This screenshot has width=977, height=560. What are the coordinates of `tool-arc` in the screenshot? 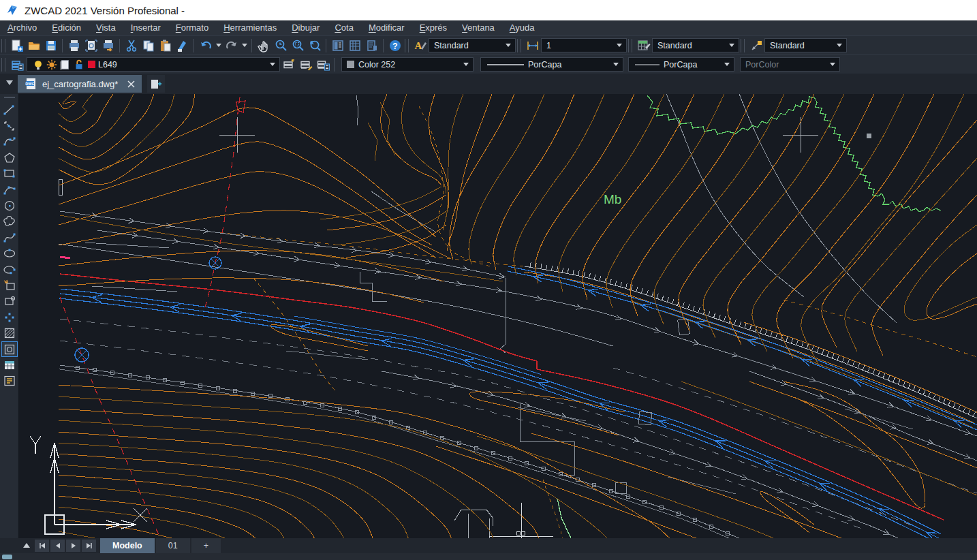 It's located at (10, 189).